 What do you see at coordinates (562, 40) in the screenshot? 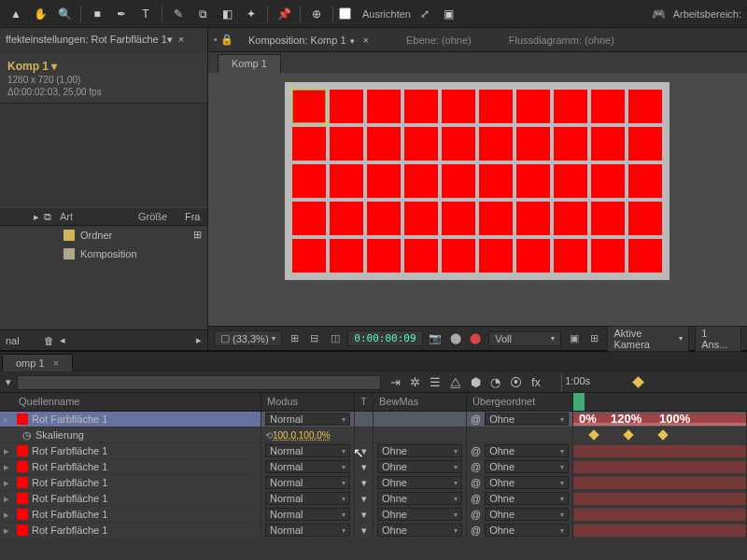
I see `tab-flowchart: Flussdiagramm: (ohne)` at bounding box center [562, 40].